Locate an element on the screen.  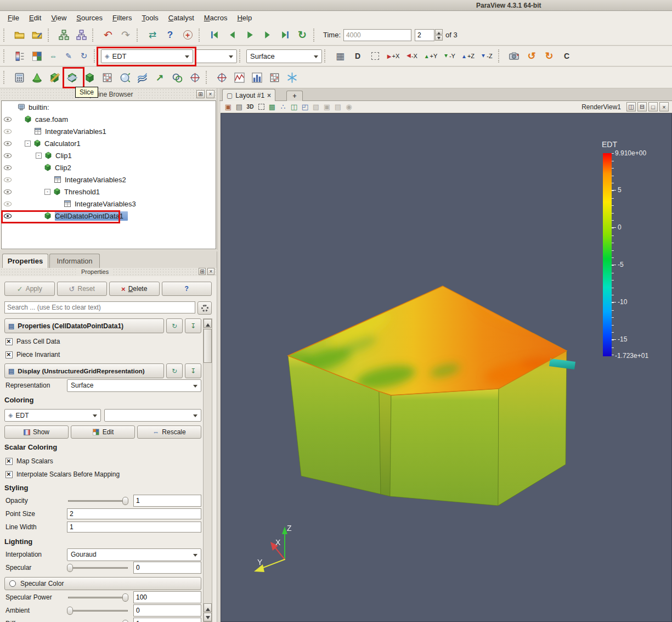
plot-selection-over-time-button is located at coordinates (257, 77).